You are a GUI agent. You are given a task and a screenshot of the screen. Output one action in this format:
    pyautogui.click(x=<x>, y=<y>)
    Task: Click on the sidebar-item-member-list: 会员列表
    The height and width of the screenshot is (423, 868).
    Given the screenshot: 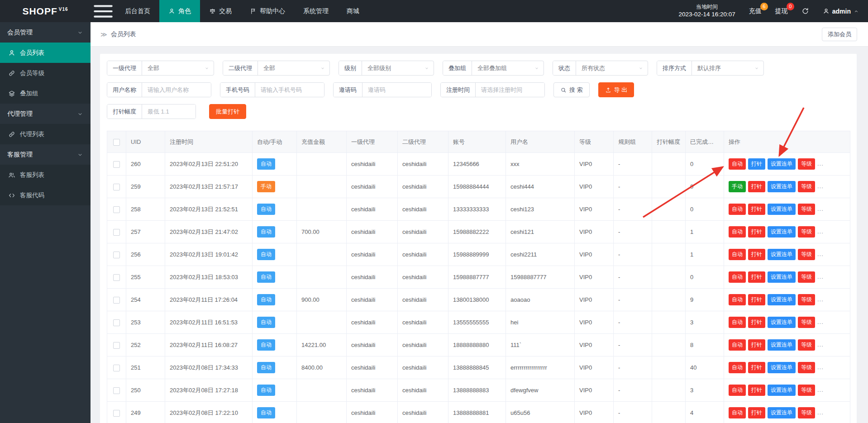 What is the action you would take?
    pyautogui.click(x=45, y=52)
    